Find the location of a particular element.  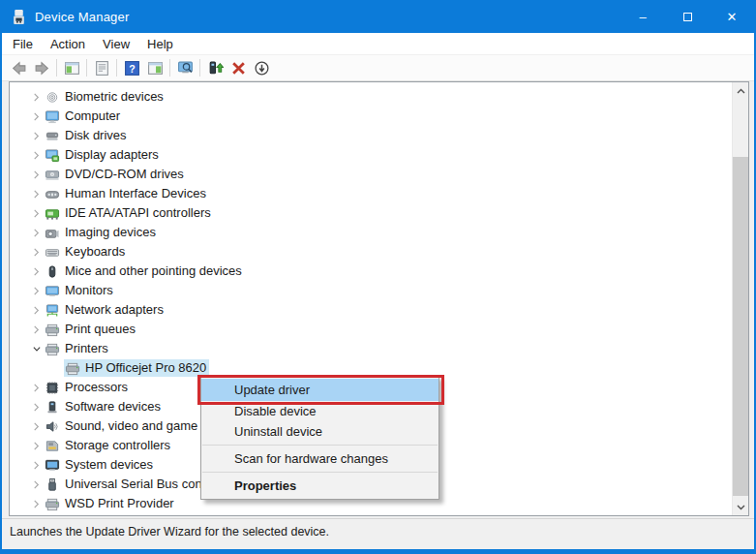

tree-item-keyboards: Keyboards is located at coordinates (370, 252).